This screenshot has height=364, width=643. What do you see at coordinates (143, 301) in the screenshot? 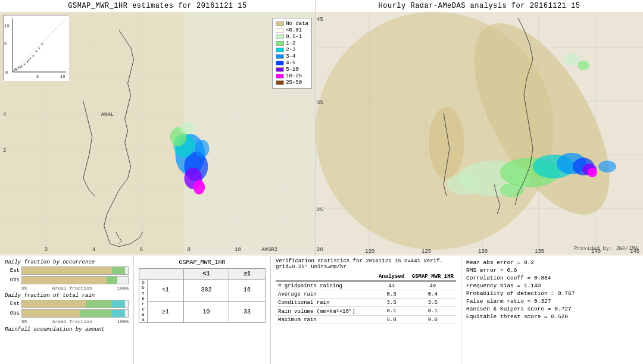
I see `obs-side-label: Observed` at bounding box center [143, 301].